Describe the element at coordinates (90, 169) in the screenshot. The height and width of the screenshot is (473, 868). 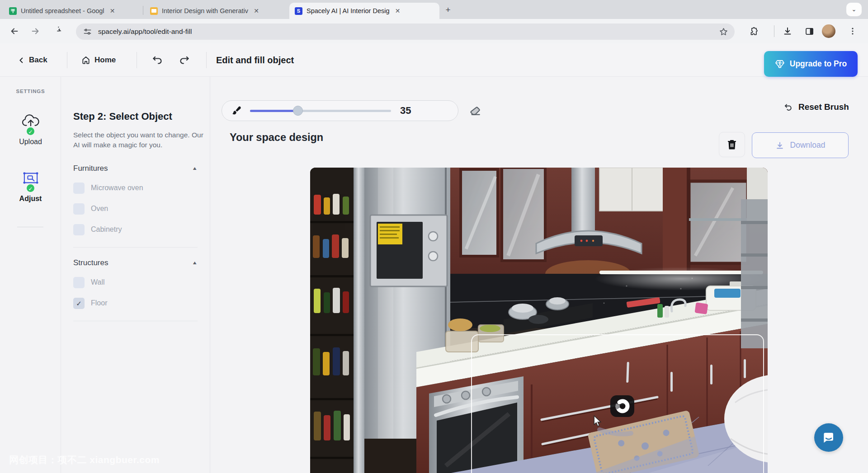
I see `section-furnitures-label: Furnitures` at that location.